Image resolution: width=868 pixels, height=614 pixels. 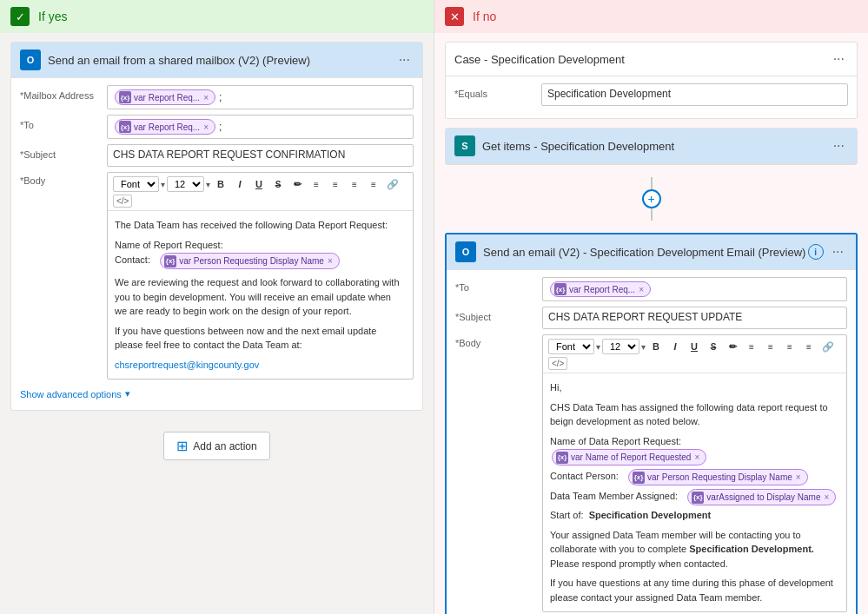 I want to click on email-v2-card-header: O Send an email (V2) - Specification Dev…, so click(x=652, y=252).